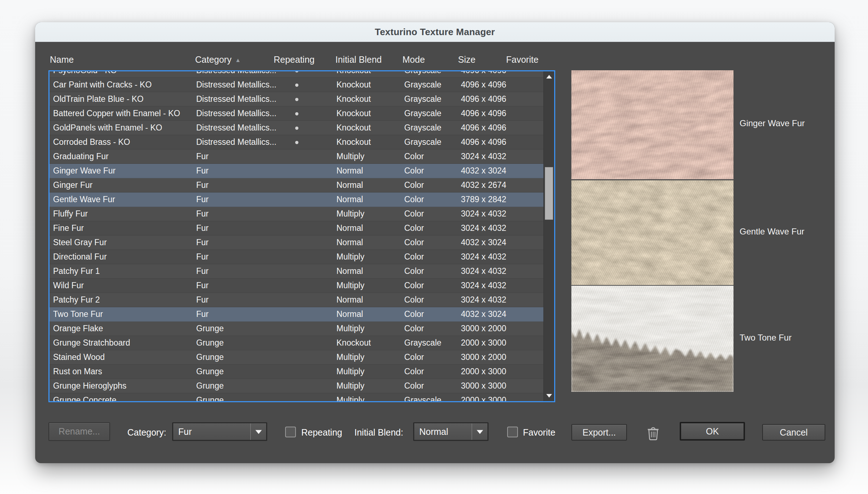  I want to click on table-row: Grunge StratchboardGrungeKnockoutGraysca…, so click(296, 343).